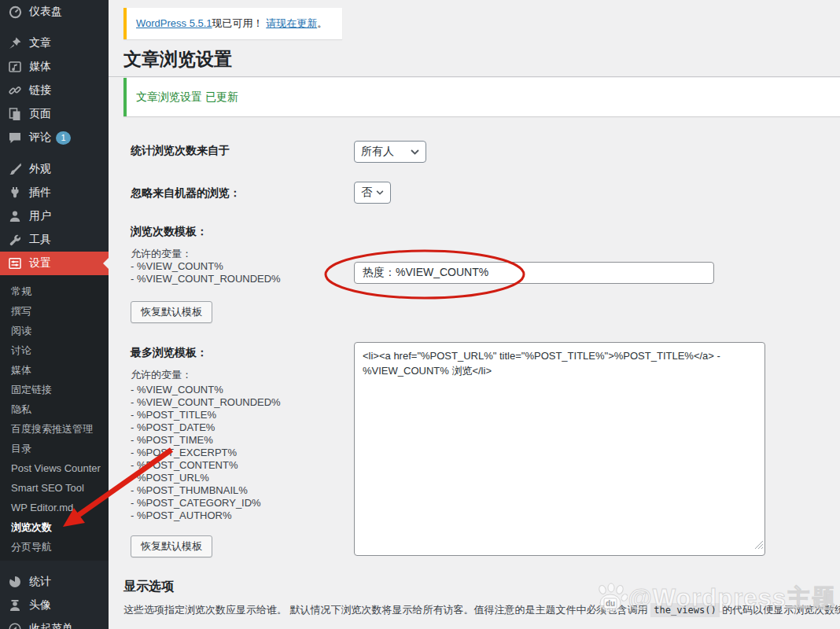  What do you see at coordinates (54, 216) in the screenshot?
I see `sidebar-item-用户: 用户` at bounding box center [54, 216].